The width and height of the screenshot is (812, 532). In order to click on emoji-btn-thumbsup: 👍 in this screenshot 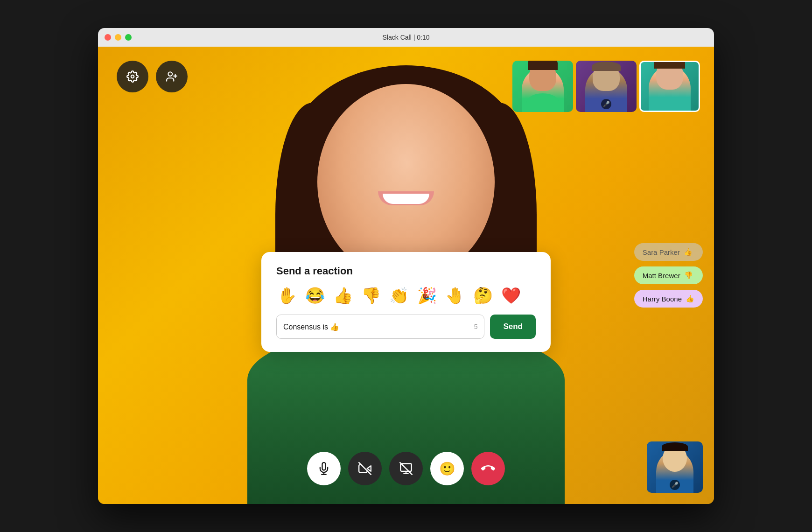, I will do `click(343, 295)`.